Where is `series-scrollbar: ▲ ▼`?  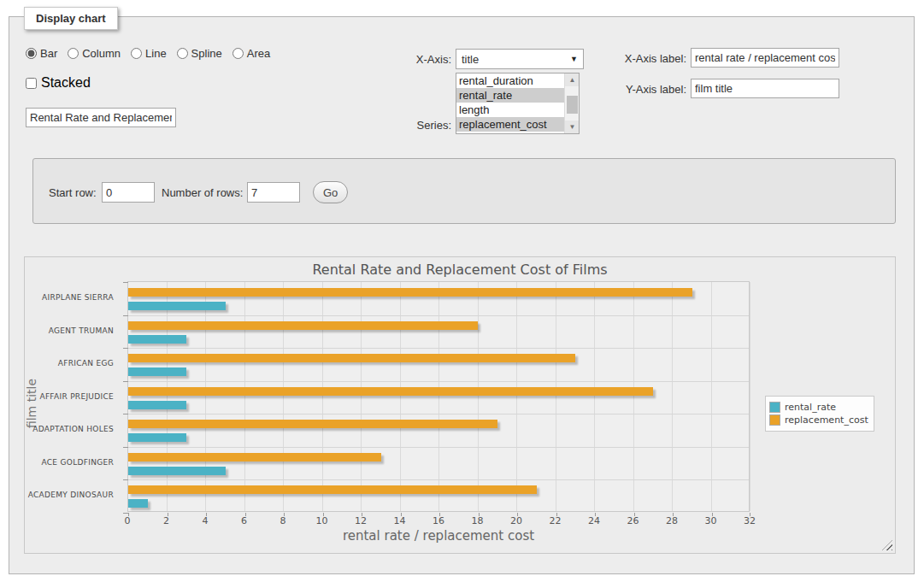 series-scrollbar: ▲ ▼ is located at coordinates (571, 103).